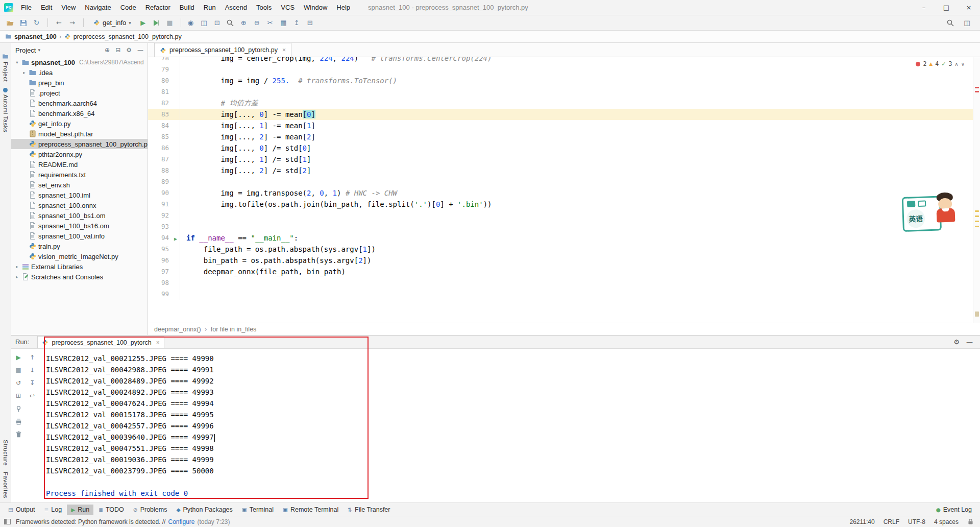  What do you see at coordinates (564, 182) in the screenshot?
I see `code-line-89: 89` at bounding box center [564, 182].